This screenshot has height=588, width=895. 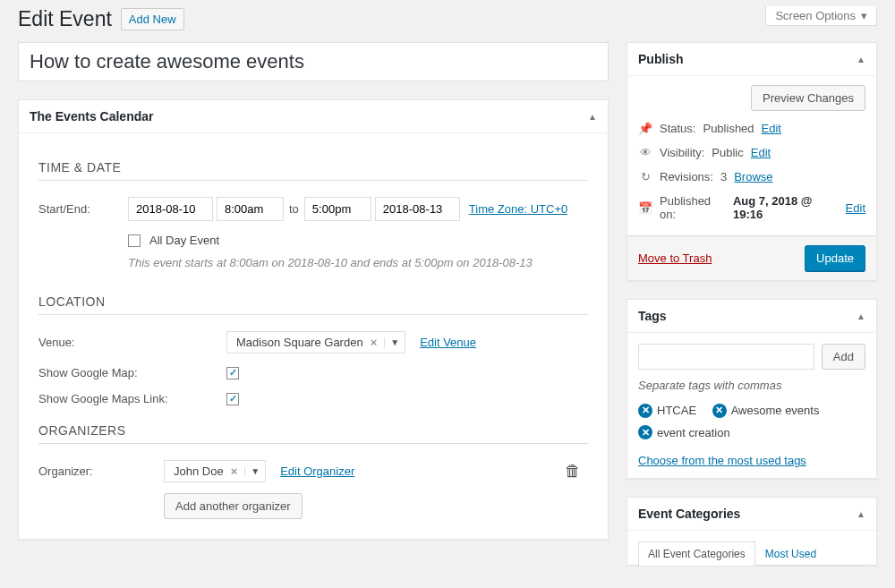 What do you see at coordinates (313, 304) in the screenshot?
I see `location-heading: LOCATION` at bounding box center [313, 304].